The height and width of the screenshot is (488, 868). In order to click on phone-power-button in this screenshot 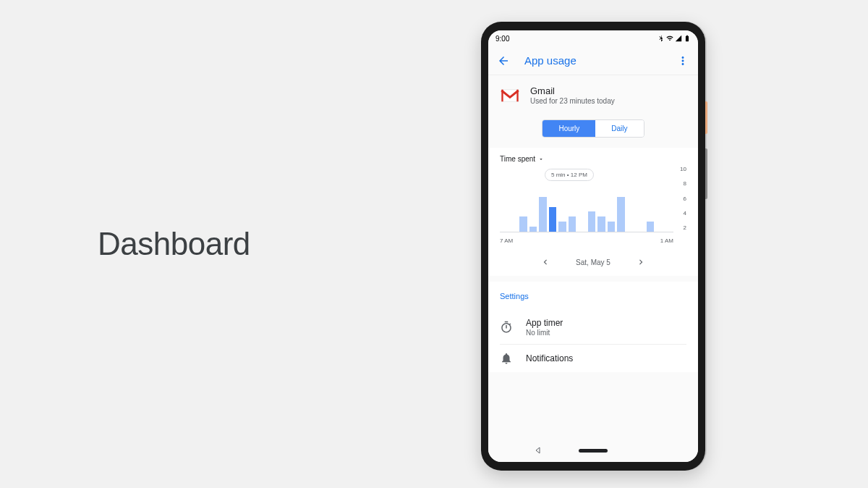, I will do `click(706, 117)`.